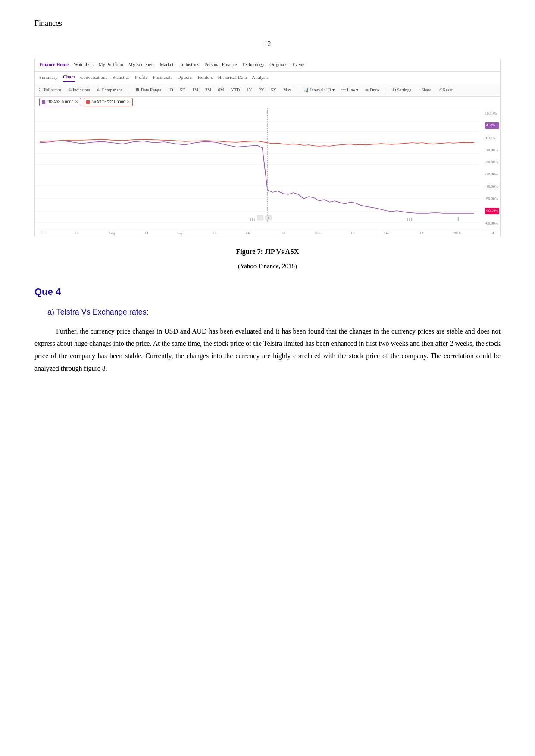 This screenshot has width=535, height=756. I want to click on subnav-financials: Financials, so click(163, 78).